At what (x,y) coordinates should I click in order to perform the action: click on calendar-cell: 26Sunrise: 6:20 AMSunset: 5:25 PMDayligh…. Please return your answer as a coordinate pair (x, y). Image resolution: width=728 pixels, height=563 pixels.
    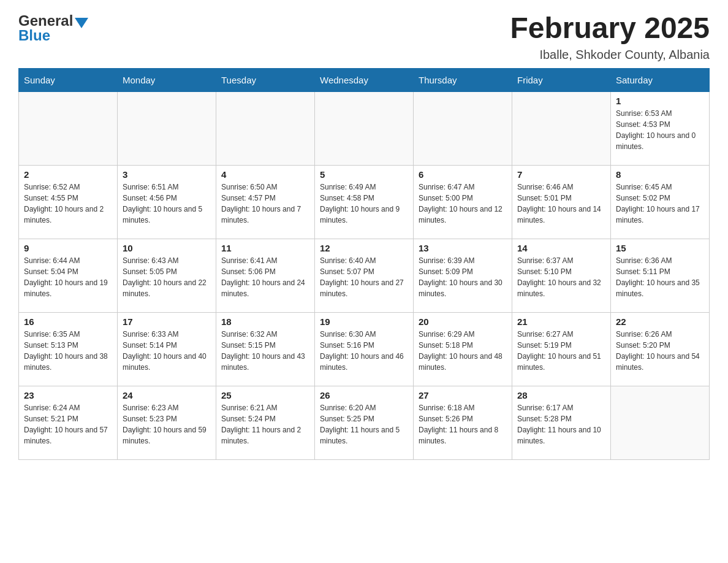
    Looking at the image, I should click on (364, 423).